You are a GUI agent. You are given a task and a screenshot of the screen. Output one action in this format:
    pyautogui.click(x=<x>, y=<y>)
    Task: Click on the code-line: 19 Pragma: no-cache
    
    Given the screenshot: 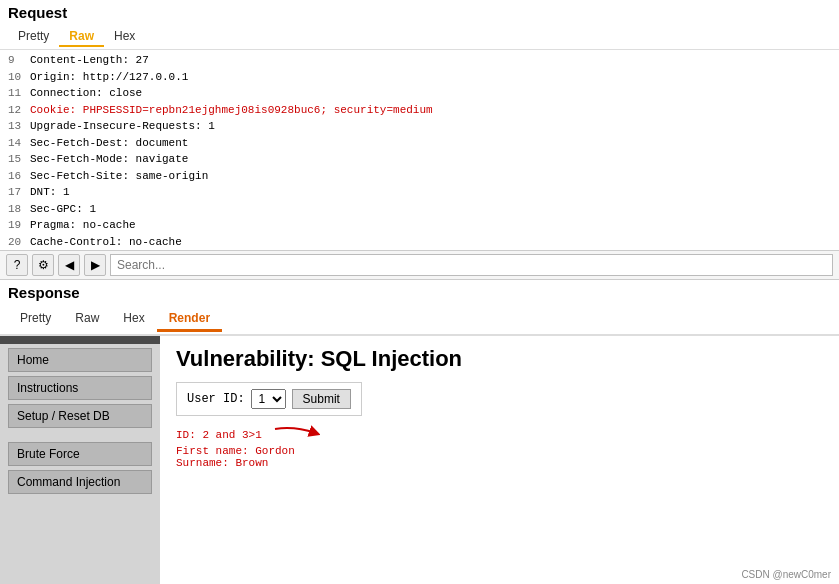 What is the action you would take?
    pyautogui.click(x=420, y=226)
    